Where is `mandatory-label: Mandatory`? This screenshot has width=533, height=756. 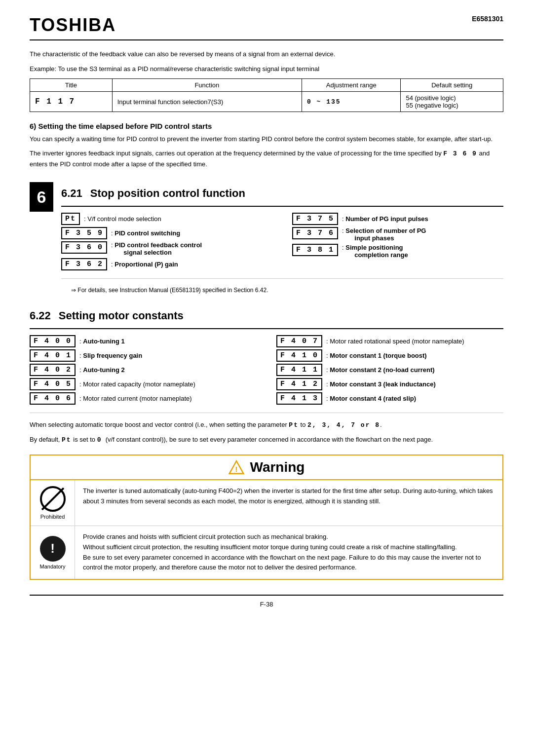 mandatory-label: Mandatory is located at coordinates (53, 567).